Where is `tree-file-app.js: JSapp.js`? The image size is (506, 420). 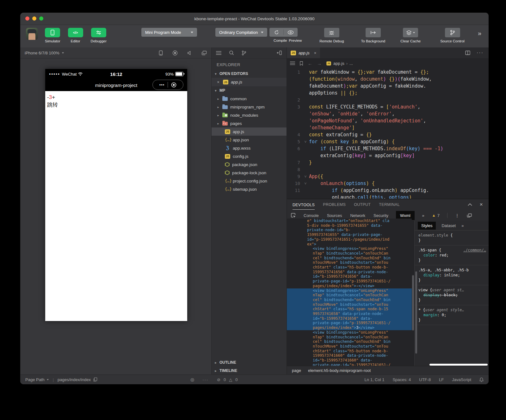 tree-file-app.js: JSapp.js is located at coordinates (249, 132).